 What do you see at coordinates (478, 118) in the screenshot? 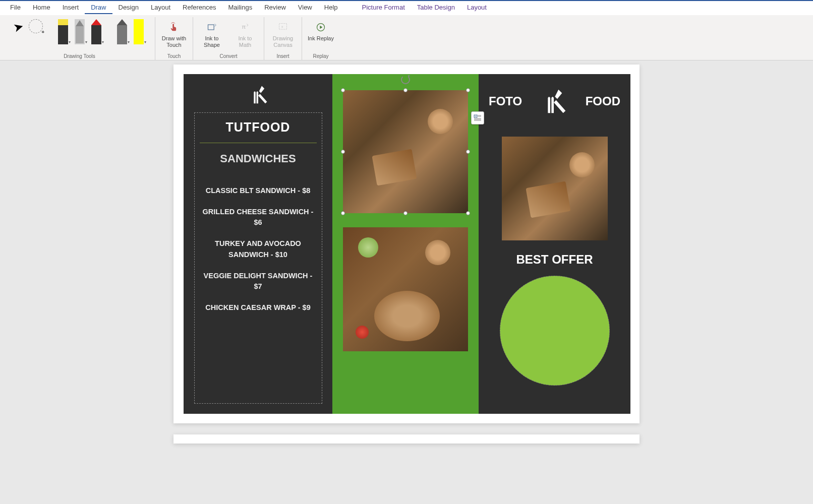
I see `layout-options-icon` at bounding box center [478, 118].